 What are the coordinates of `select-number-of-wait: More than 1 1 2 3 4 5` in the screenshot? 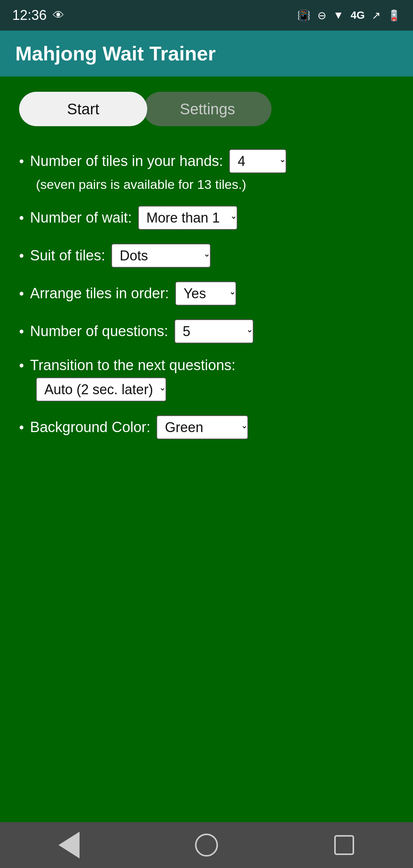 It's located at (188, 218).